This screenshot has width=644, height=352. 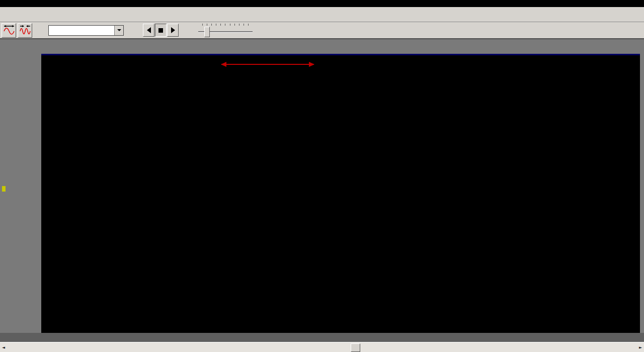 What do you see at coordinates (225, 30) in the screenshot?
I see `speed-control` at bounding box center [225, 30].